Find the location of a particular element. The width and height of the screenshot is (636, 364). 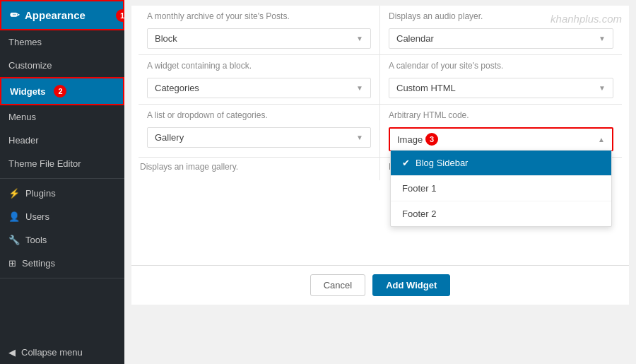

theme-file-editor-label: Theme File Editor is located at coordinates (45, 164).